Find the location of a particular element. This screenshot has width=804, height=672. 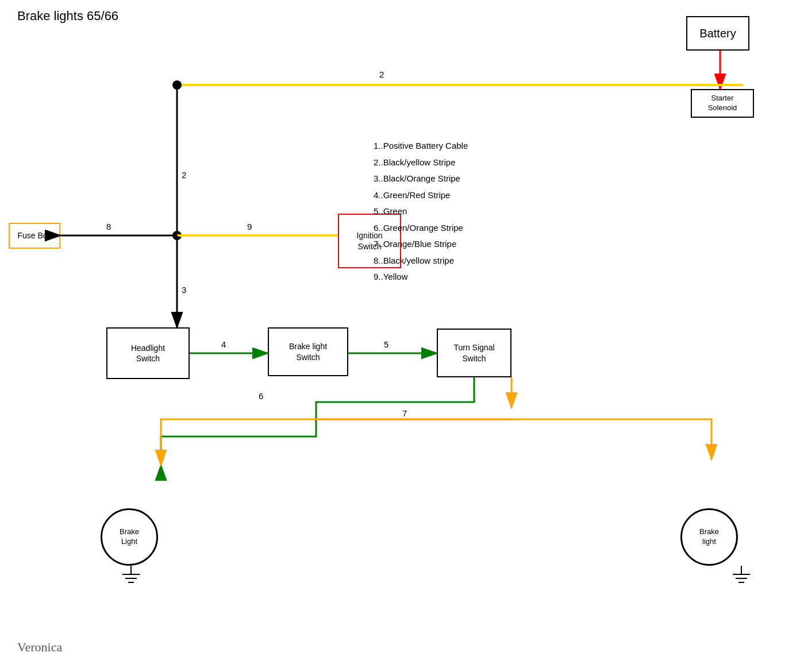

legend-item-5: 5..Green is located at coordinates (421, 211).